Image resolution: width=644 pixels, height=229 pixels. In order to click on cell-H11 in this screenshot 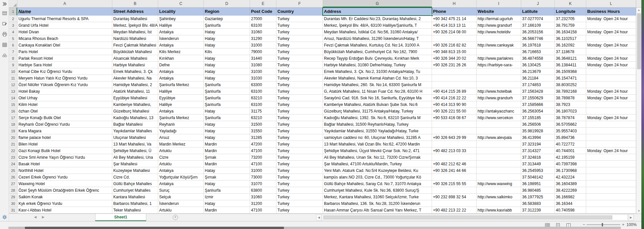, I will do `click(454, 78)`.